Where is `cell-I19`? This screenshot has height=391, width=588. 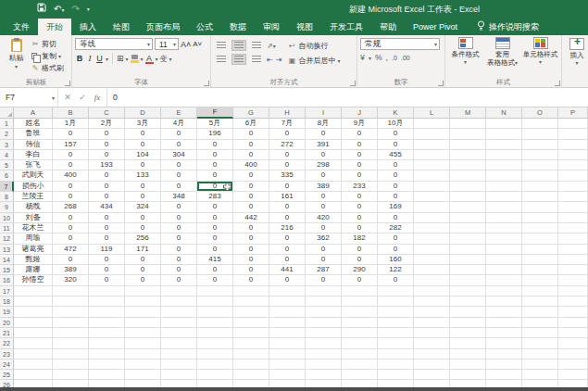 cell-I19 is located at coordinates (324, 311).